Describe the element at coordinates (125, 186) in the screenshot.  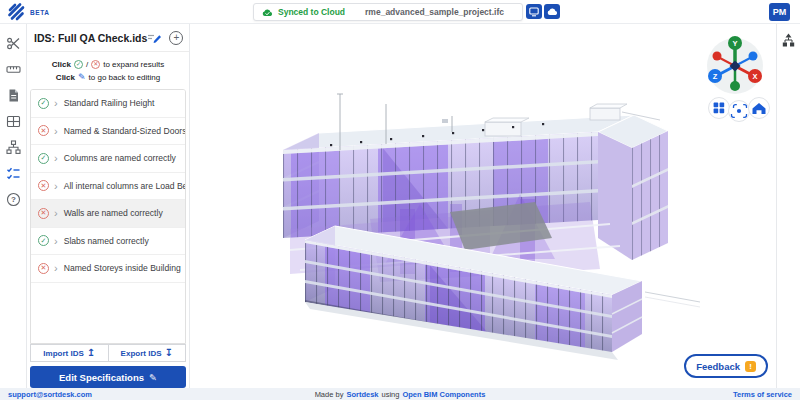
I see `check-label: All internal columns are Load Bearing` at that location.